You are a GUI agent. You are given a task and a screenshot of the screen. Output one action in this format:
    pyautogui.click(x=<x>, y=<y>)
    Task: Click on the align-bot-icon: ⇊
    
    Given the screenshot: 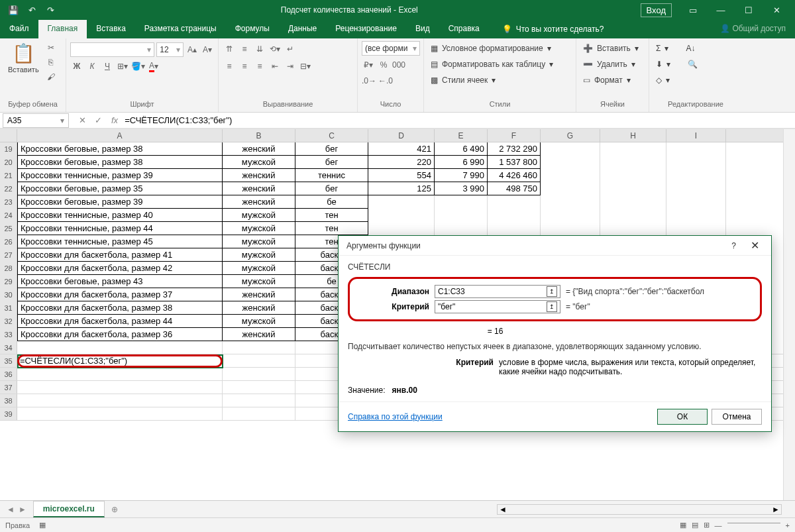 What is the action you would take?
    pyautogui.click(x=260, y=49)
    